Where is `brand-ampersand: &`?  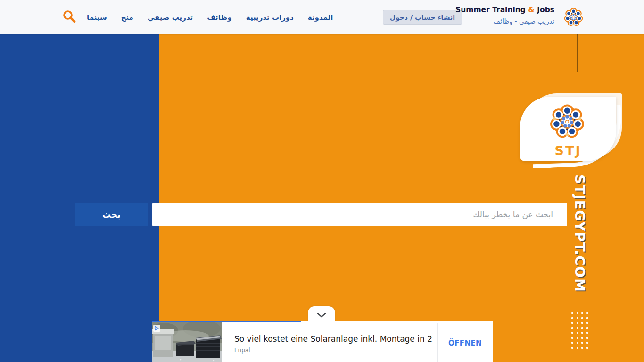
brand-ampersand: & is located at coordinates (531, 10).